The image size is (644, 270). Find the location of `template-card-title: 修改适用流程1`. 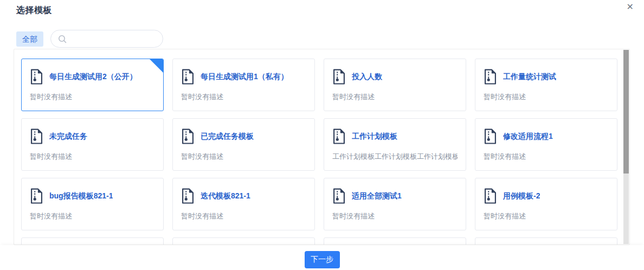

template-card-title: 修改适用流程1 is located at coordinates (528, 137).